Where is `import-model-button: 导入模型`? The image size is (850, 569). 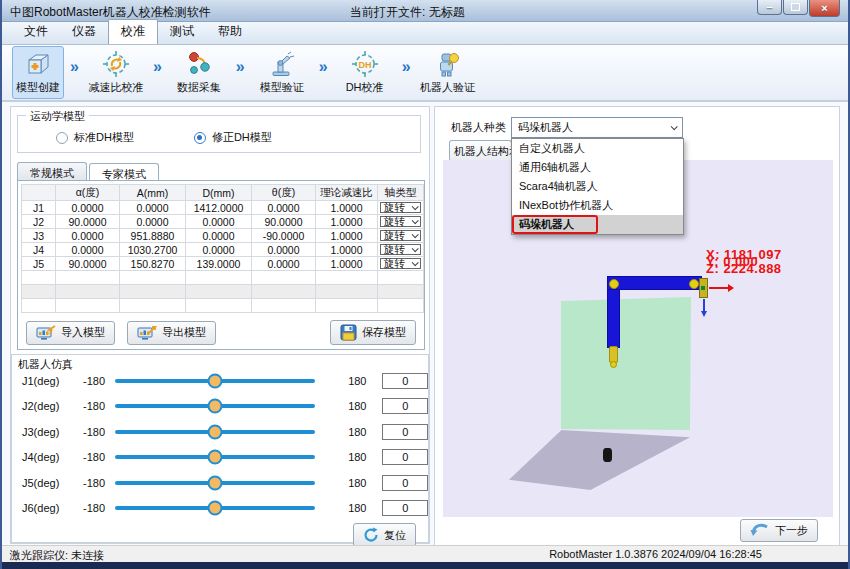
import-model-button: 导入模型 is located at coordinates (70, 333).